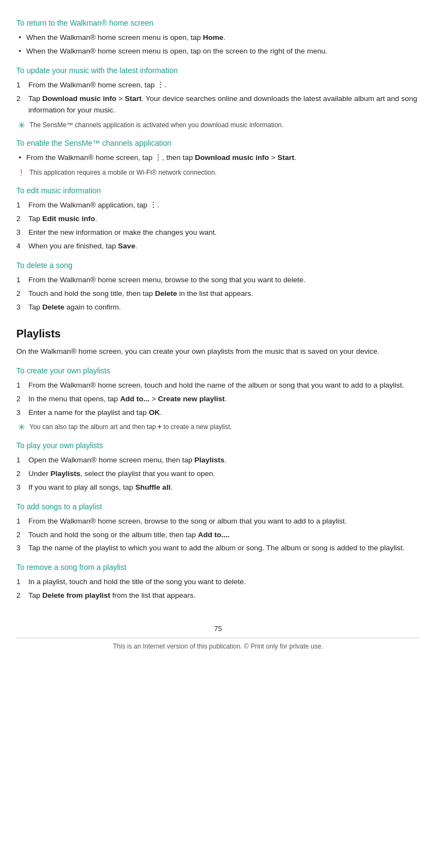  Describe the element at coordinates (218, 191) in the screenshot. I see `section-heading-edit-music: To edit music information` at that location.